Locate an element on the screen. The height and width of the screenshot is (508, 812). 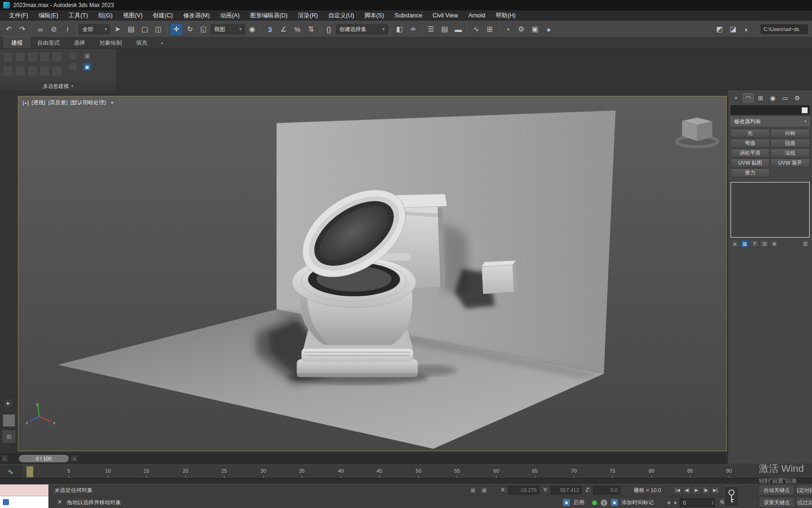
menu-customize: 自定义(U) is located at coordinates (341, 16).